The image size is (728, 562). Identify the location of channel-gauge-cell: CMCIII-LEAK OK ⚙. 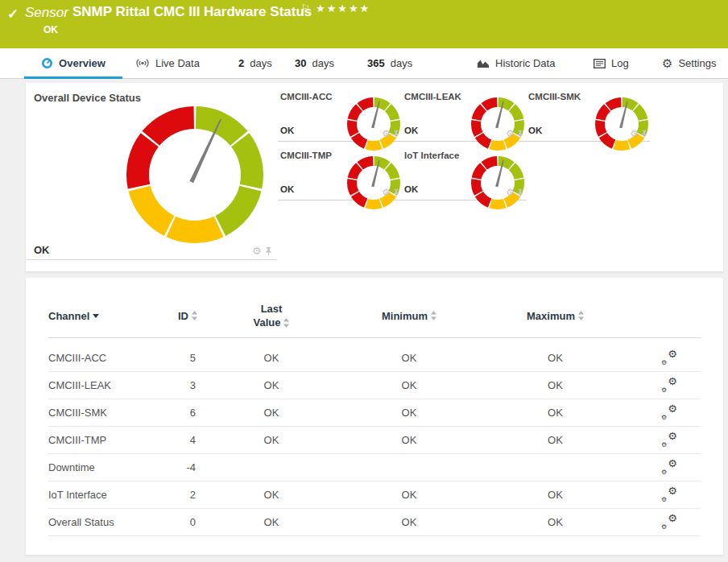
(464, 113).